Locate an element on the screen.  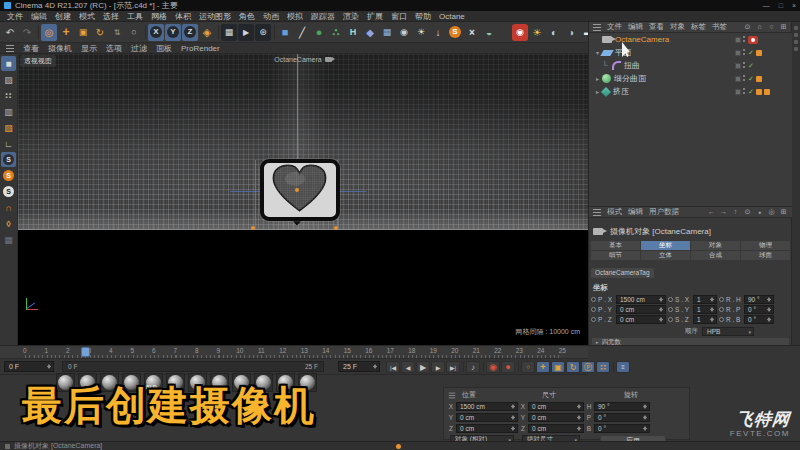
keyframe-selection-icon is located at coordinates (528, 367).